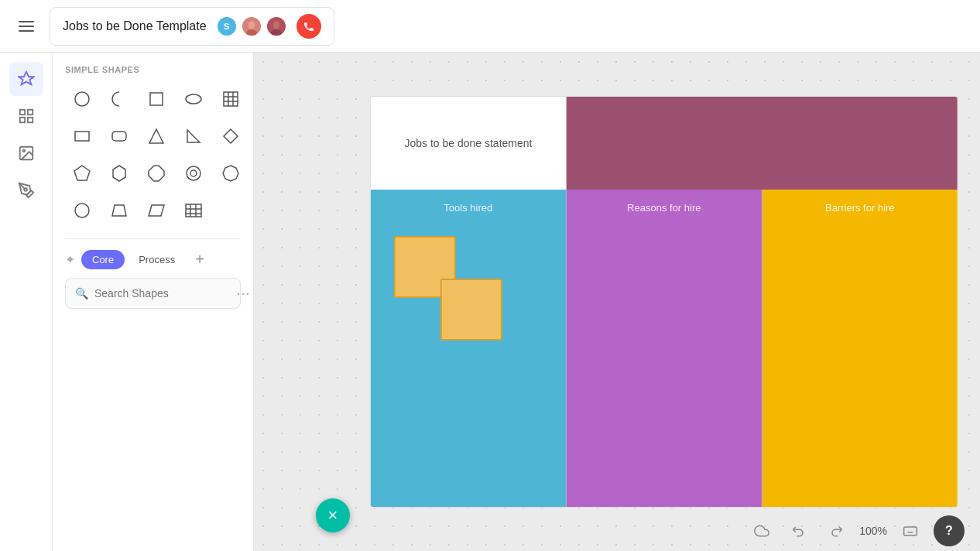 This screenshot has height=551, width=980. Describe the element at coordinates (664, 348) in the screenshot. I see `board-col-reasons: Reasons for hire` at that location.